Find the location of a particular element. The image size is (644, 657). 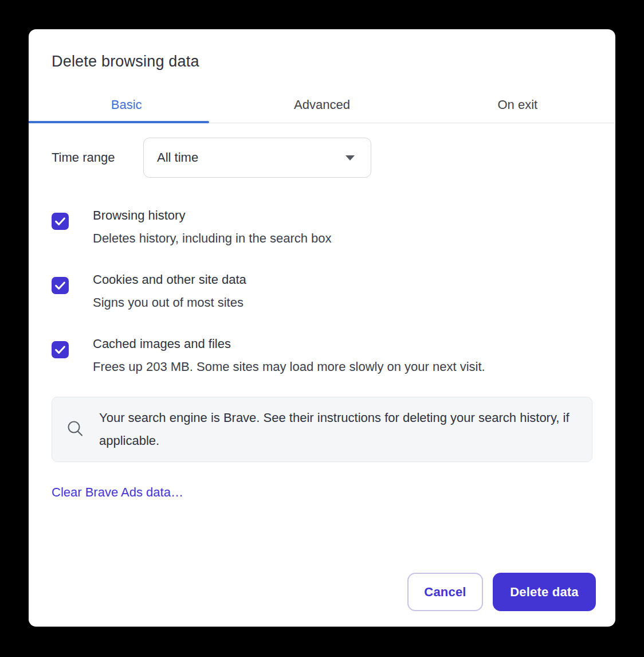

tab-advanced: Advanced is located at coordinates (322, 104).